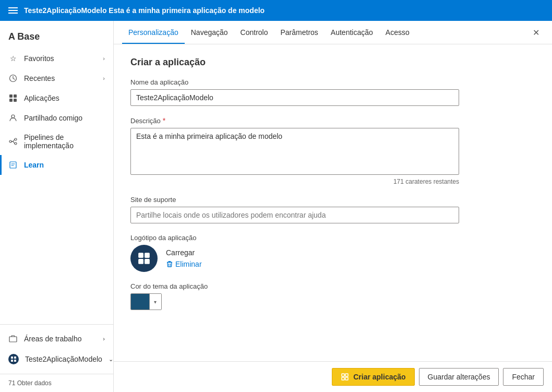  I want to click on char-count: 171 carateres restantes, so click(295, 182).